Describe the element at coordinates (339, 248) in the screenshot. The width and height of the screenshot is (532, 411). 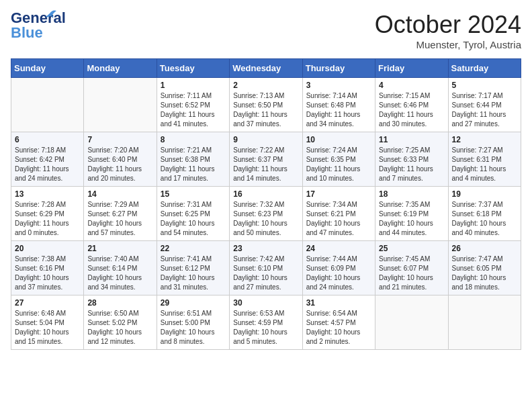
I see `day-number: 24` at that location.